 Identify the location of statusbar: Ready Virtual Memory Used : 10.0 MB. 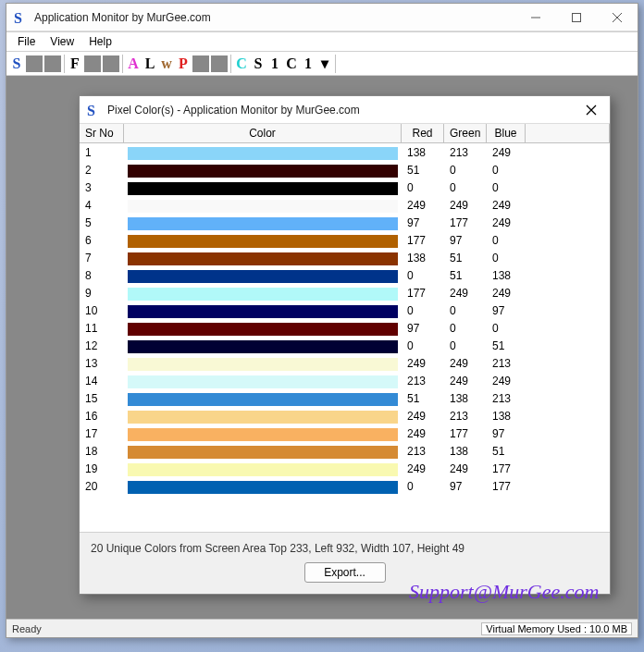
(322, 628).